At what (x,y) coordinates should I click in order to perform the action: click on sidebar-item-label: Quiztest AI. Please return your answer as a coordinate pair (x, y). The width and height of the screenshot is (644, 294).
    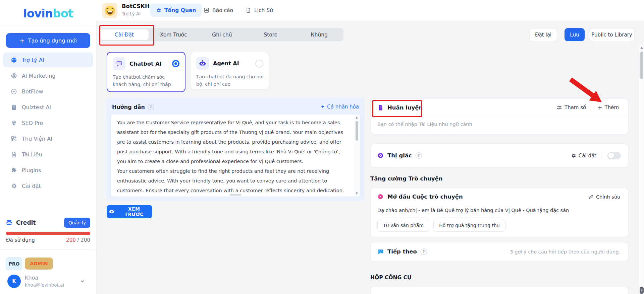
    Looking at the image, I should click on (36, 107).